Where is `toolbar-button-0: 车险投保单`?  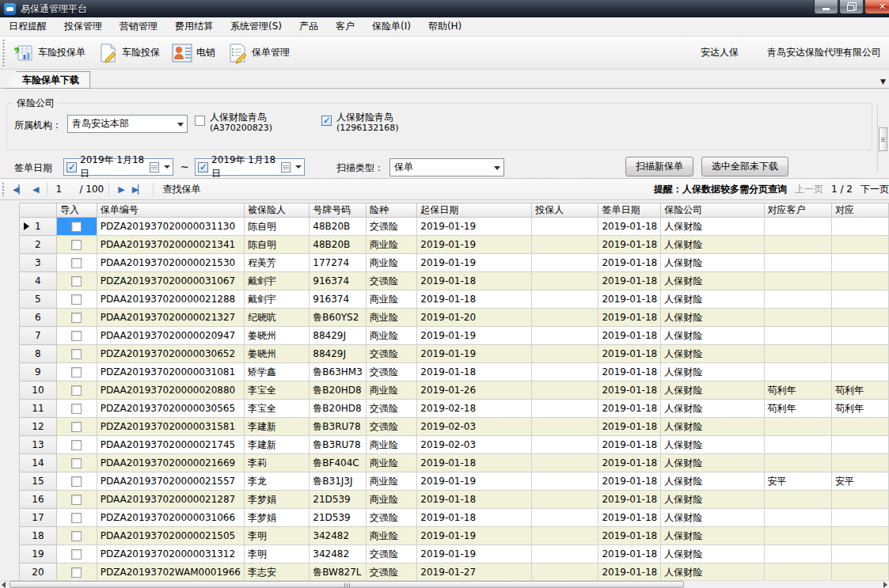 toolbar-button-0: 车险投保单 is located at coordinates (51, 53).